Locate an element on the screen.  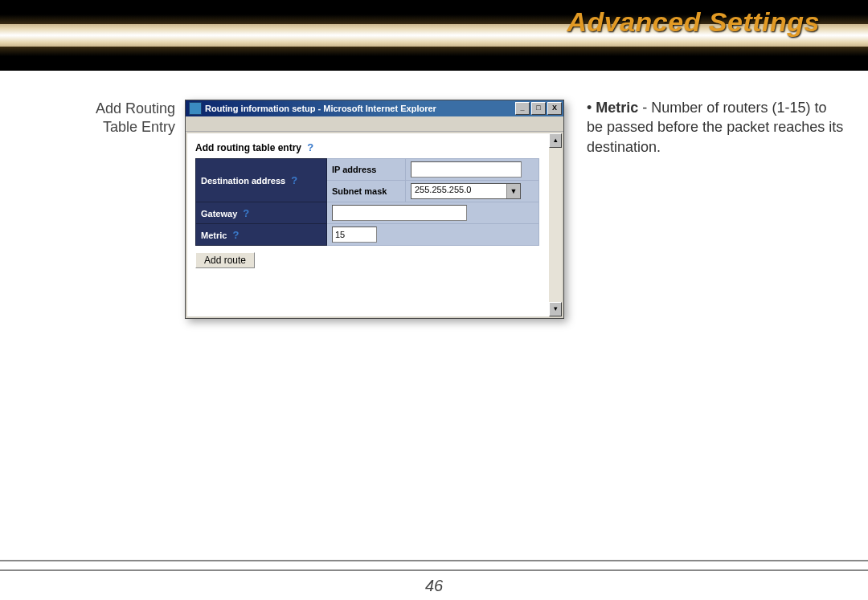
desc-term: Metric is located at coordinates (617, 108).